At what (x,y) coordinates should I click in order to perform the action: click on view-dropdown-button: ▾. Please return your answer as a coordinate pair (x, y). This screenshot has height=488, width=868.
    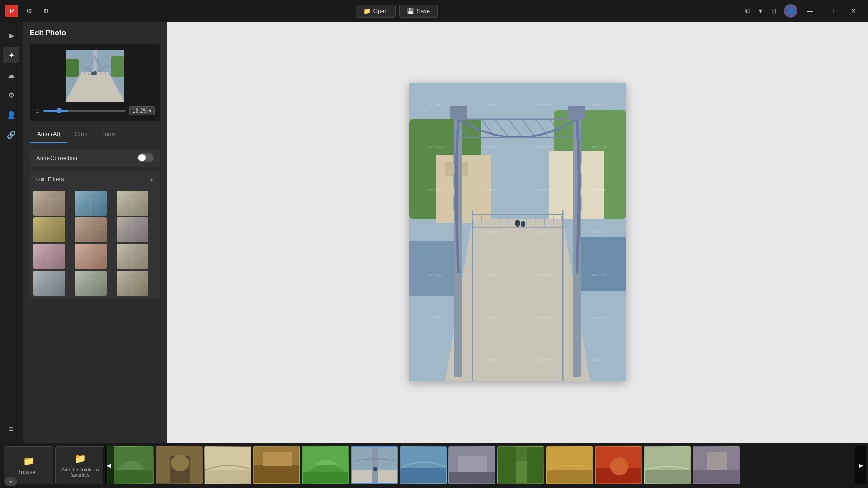
    Looking at the image, I should click on (760, 11).